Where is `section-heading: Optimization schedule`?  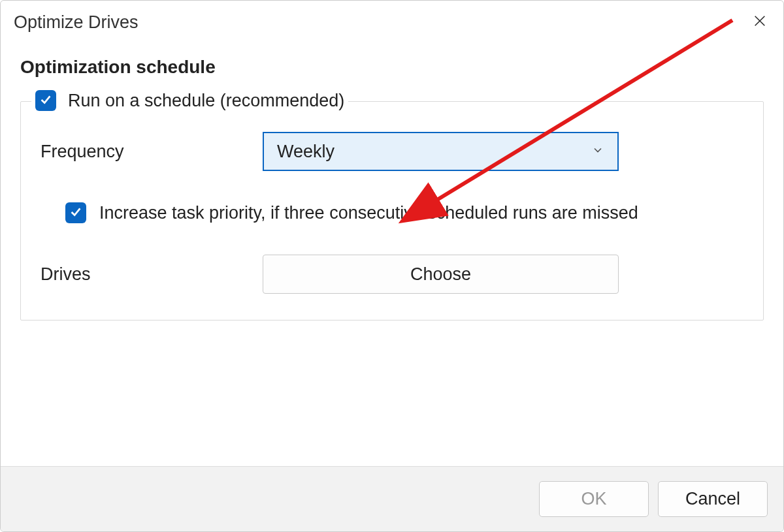
section-heading: Optimization schedule is located at coordinates (392, 67).